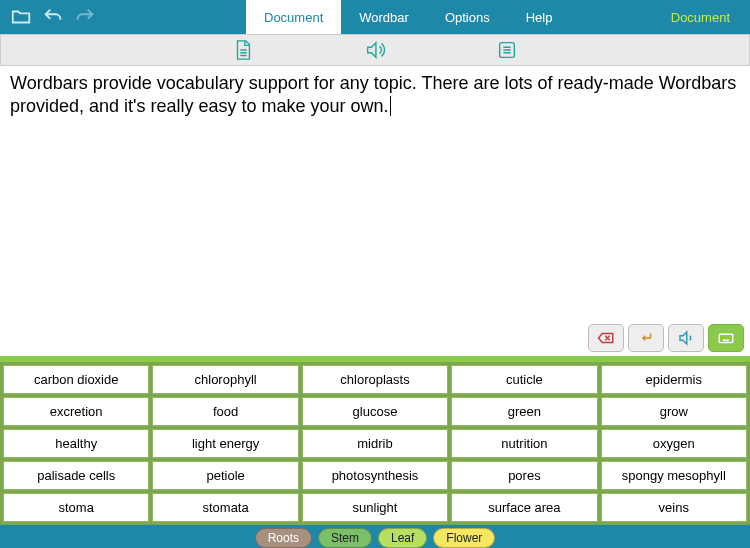 The height and width of the screenshot is (548, 750). I want to click on tab-document: Document, so click(294, 17).